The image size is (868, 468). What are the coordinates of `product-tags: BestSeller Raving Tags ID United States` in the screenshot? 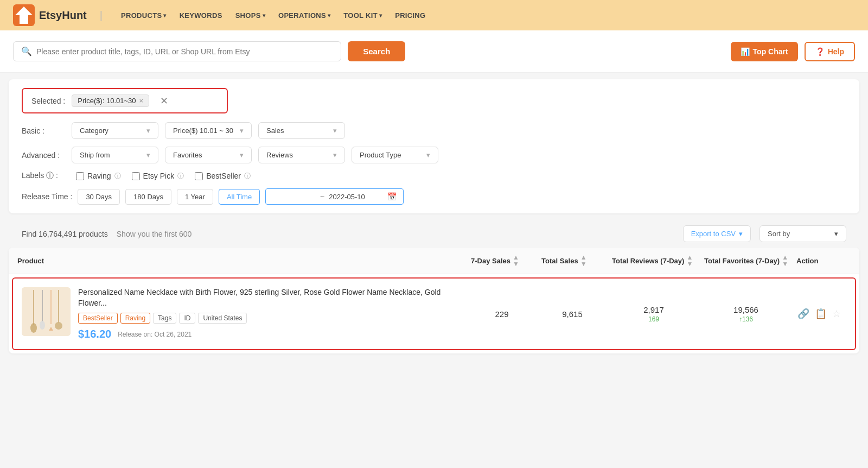 It's located at (272, 318).